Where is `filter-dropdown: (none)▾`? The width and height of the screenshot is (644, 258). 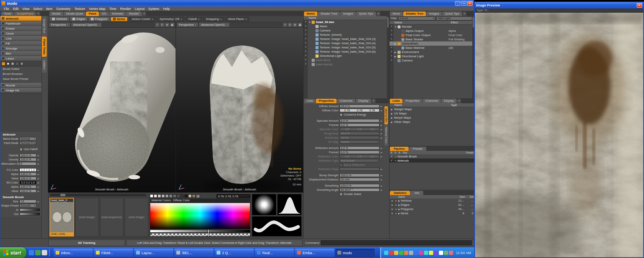 filter-dropdown: (none)▾ is located at coordinates (417, 18).